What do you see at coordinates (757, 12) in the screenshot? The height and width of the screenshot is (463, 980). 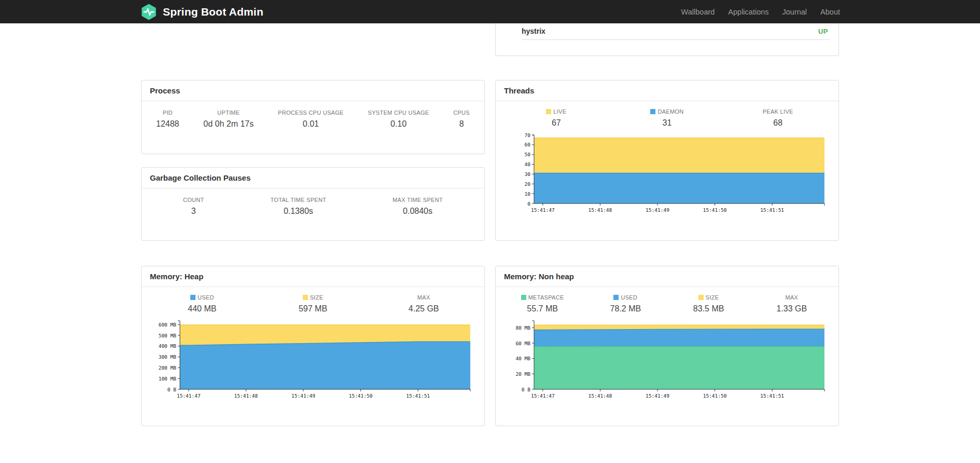 I see `navbar-links: Wallboard Applications Journal About` at bounding box center [757, 12].